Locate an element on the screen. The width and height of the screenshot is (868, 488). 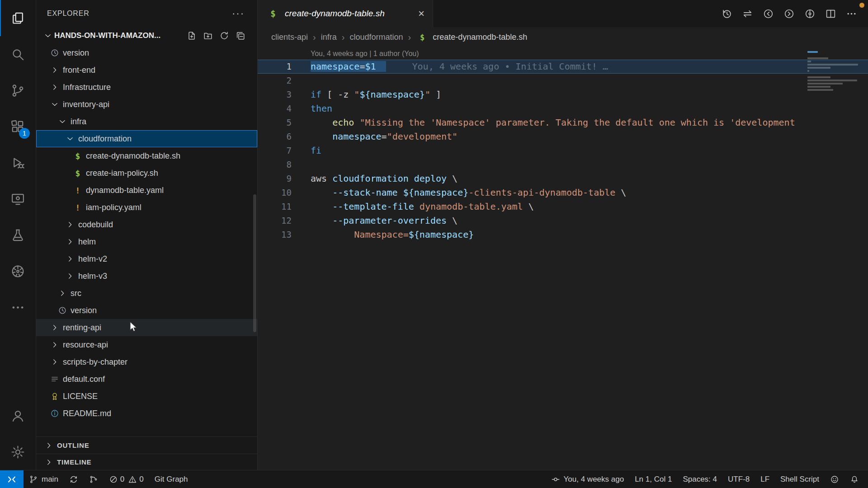
activity-item-remote-explorer is located at coordinates (18, 199).